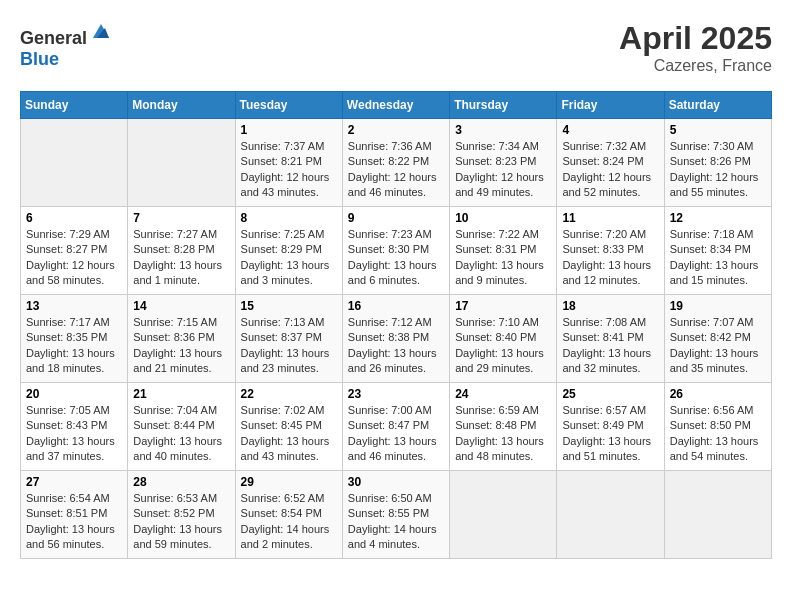 This screenshot has width=792, height=612. Describe the element at coordinates (181, 306) in the screenshot. I see `day-number: 14` at that location.